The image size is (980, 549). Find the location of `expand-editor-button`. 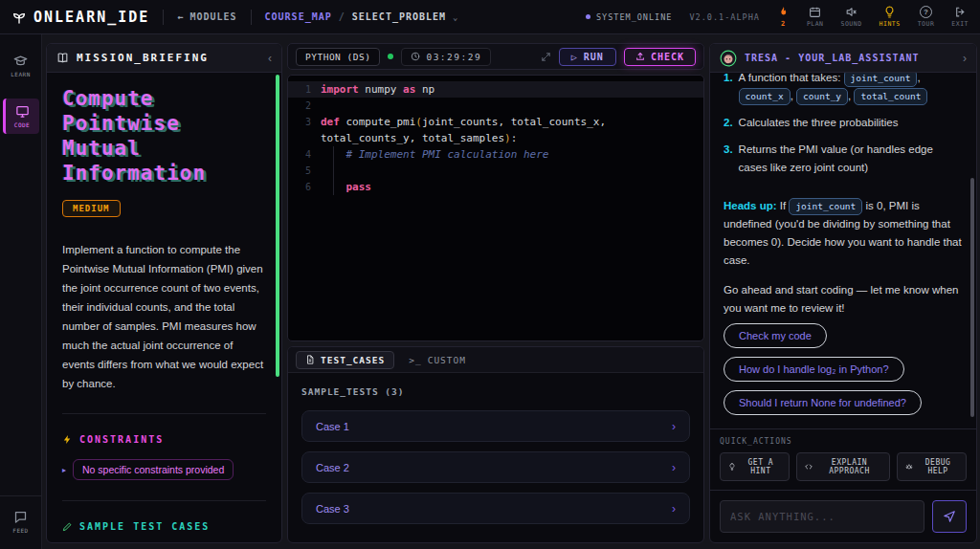

expand-editor-button is located at coordinates (546, 57).